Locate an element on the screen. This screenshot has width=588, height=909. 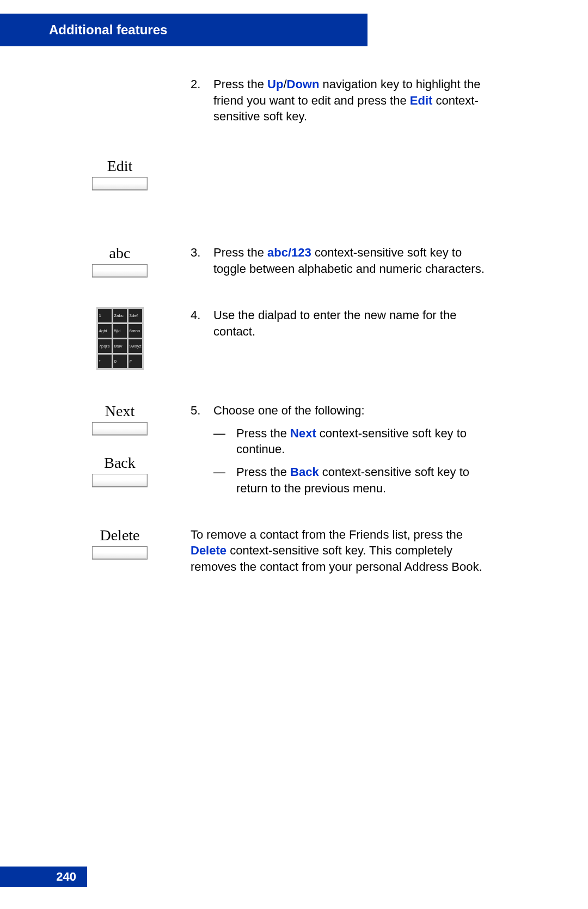
step-2: 2. Press the Up/Down navigation key to h… is located at coordinates (343, 100).